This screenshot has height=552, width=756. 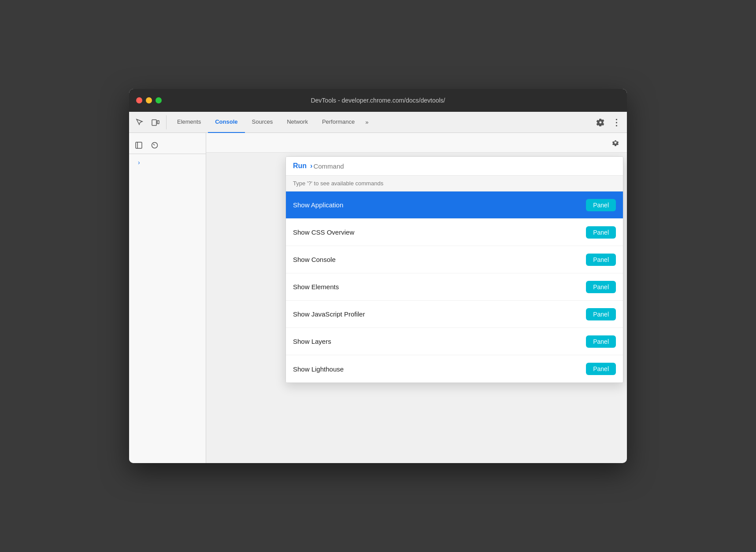 What do you see at coordinates (464, 166) in the screenshot?
I see `command-input` at bounding box center [464, 166].